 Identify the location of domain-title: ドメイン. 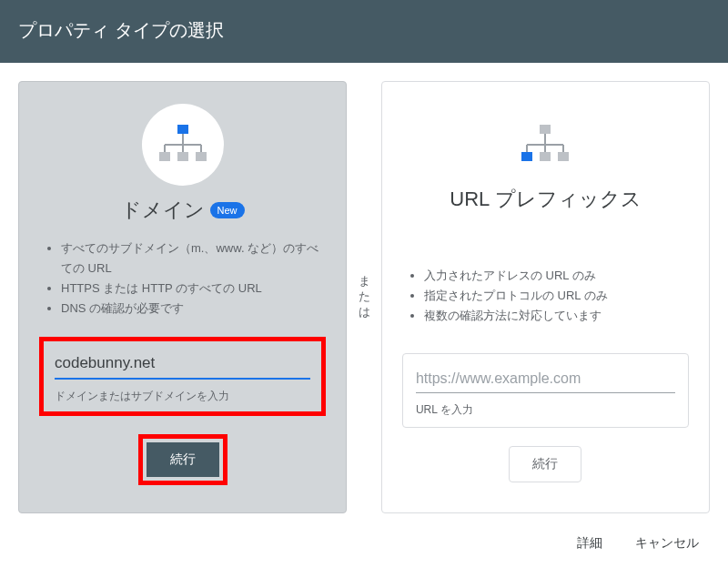
(163, 210).